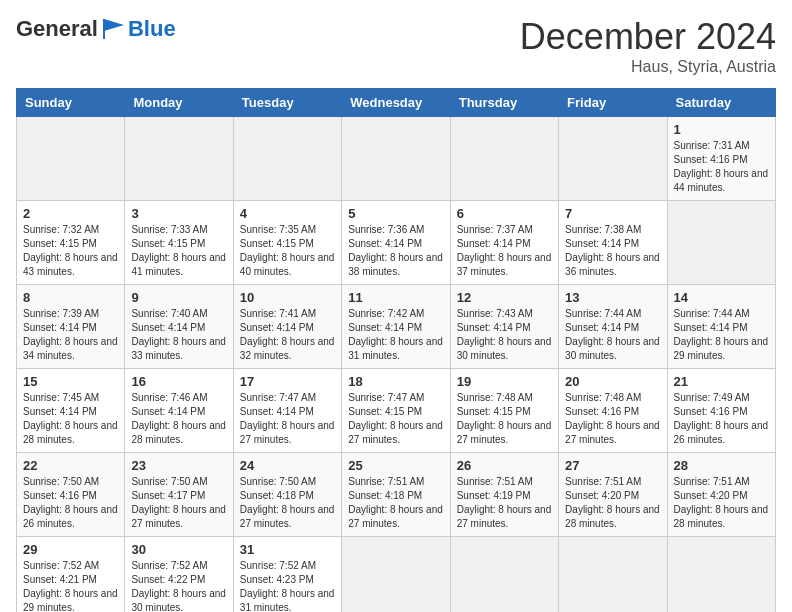  I want to click on day-number: 3, so click(178, 214).